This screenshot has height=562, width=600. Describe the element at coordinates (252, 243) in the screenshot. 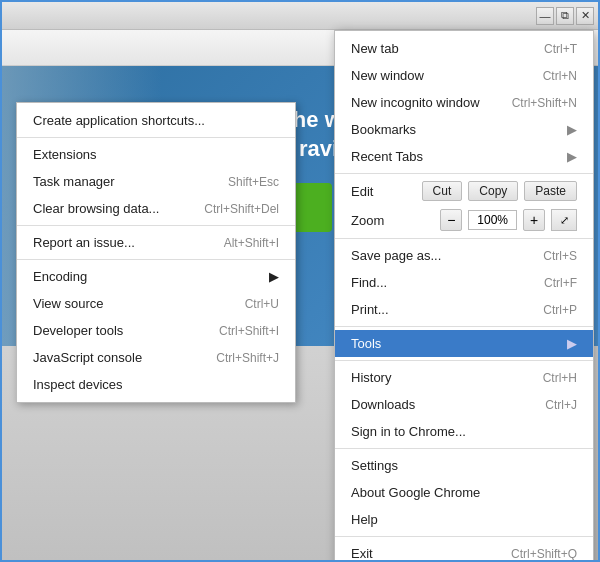

I see `report-issue-shortcut: Alt+Shift+I` at that location.